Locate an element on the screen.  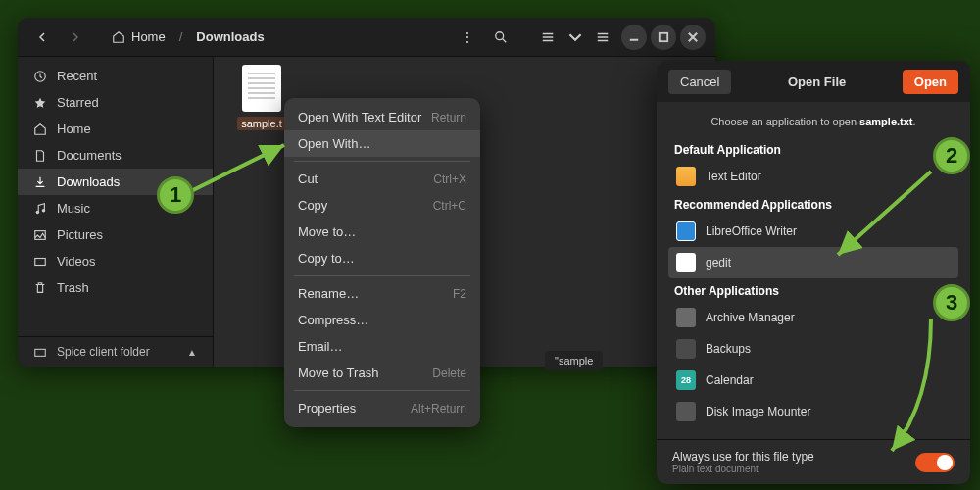
minimize-button is located at coordinates (634, 37).